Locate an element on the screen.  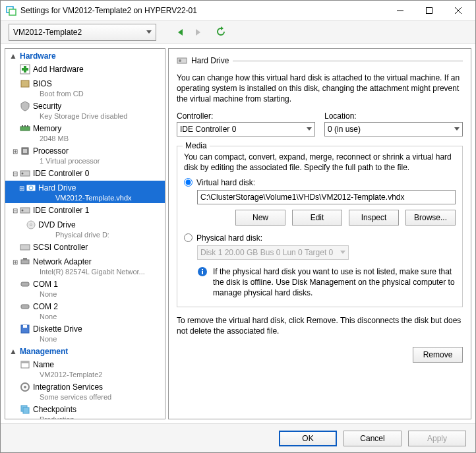
physical-radio: Physical hard disk: is located at coordinates (320, 238).